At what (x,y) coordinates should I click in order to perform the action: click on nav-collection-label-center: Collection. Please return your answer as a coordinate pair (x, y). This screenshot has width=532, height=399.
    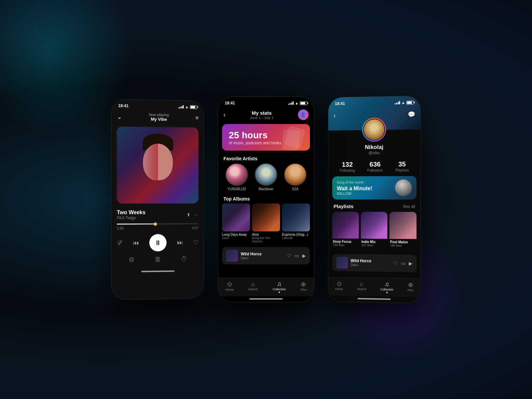
    Looking at the image, I should click on (279, 289).